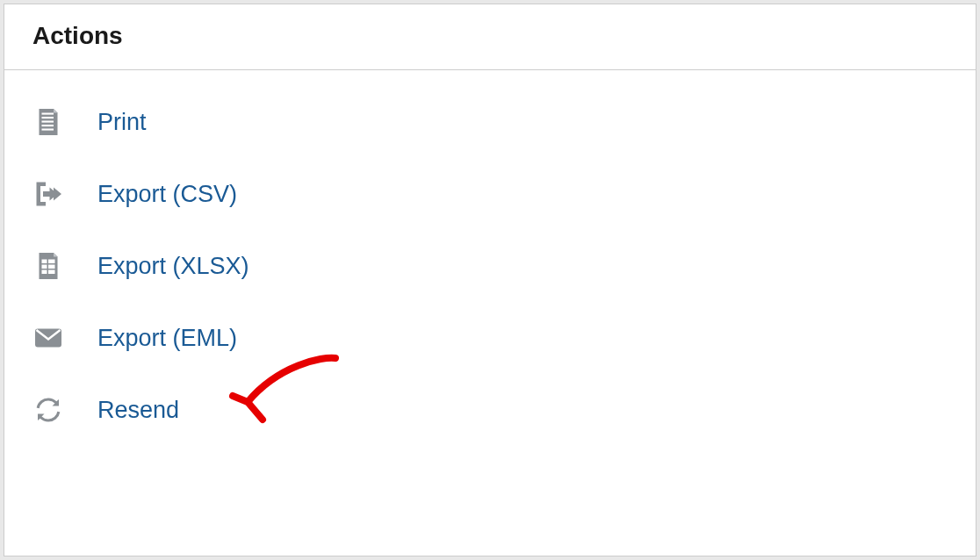  Describe the element at coordinates (490, 194) in the screenshot. I see `action-export-csv: Export (CSV)` at that location.